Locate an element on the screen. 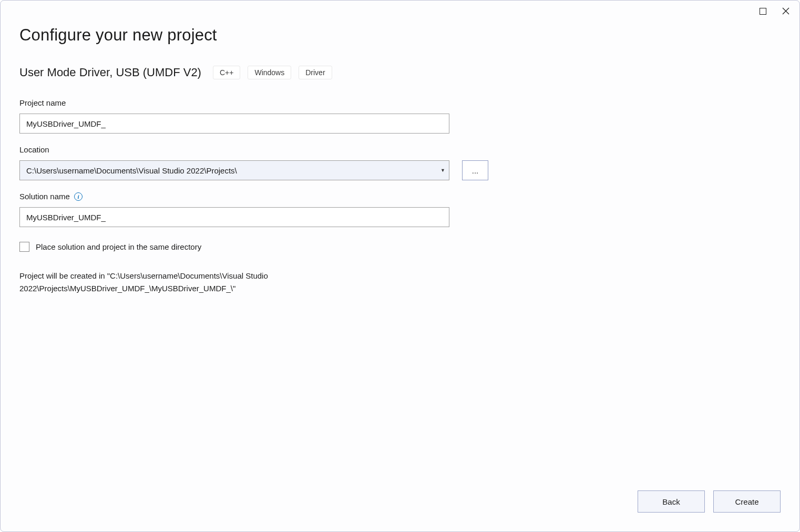 Image resolution: width=800 pixels, height=532 pixels. project-name-input is located at coordinates (234, 124).